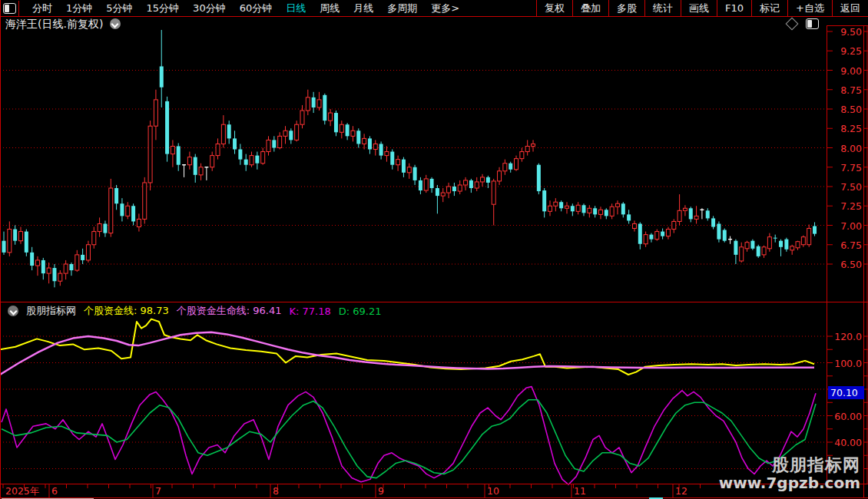  I want to click on x-axis-month-label: 9, so click(381, 491).